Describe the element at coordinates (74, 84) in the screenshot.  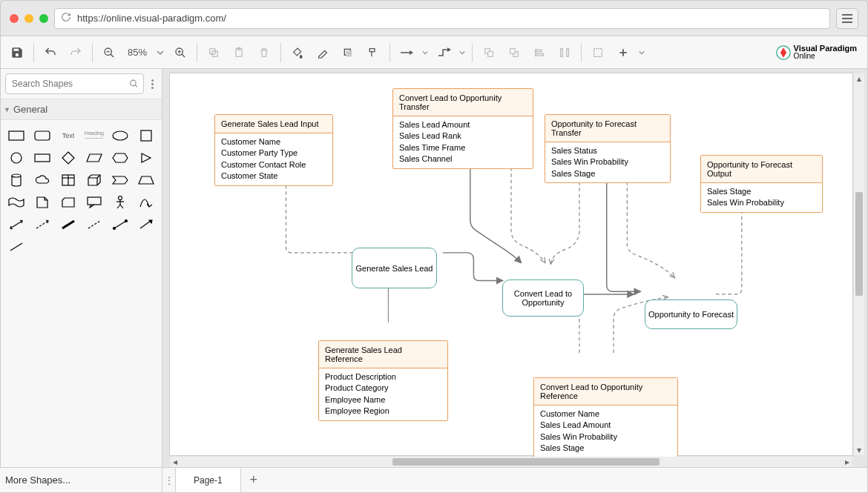
I see `search-shapes-input` at that location.